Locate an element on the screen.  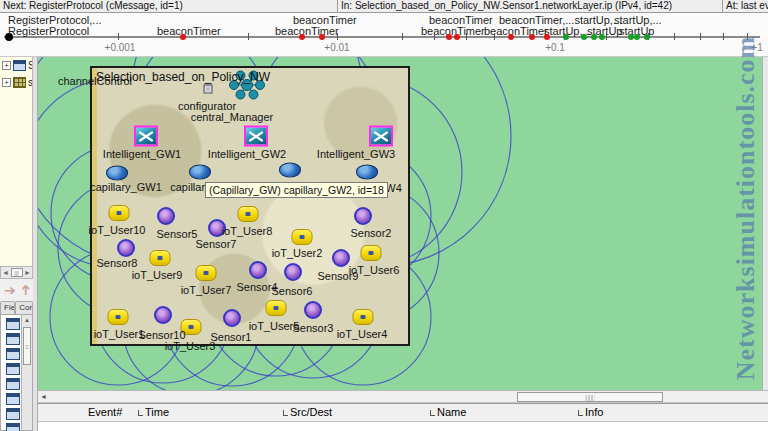
scroll-up-arrow-icon: ▲ is located at coordinates (27, 320).